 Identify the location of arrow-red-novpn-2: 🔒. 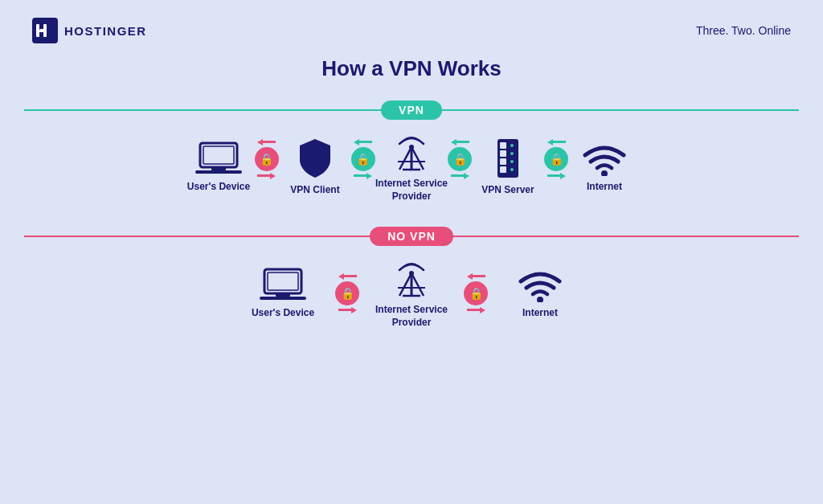
(476, 293).